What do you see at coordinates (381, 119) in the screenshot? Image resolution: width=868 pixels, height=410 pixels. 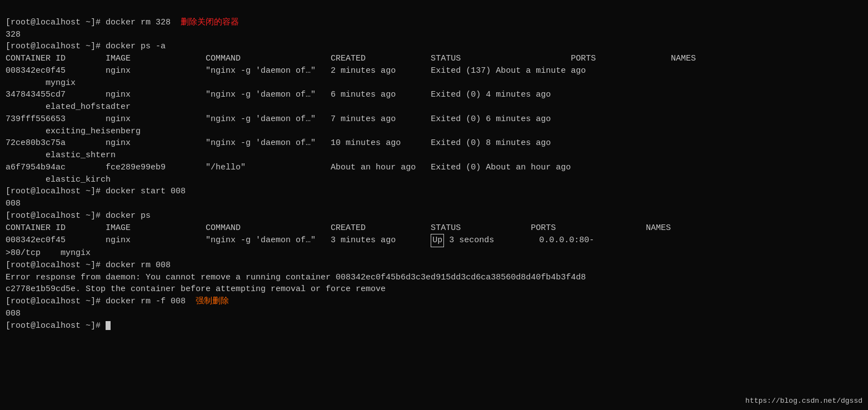 I see `row-3-created: 7 minutes ago` at bounding box center [381, 119].